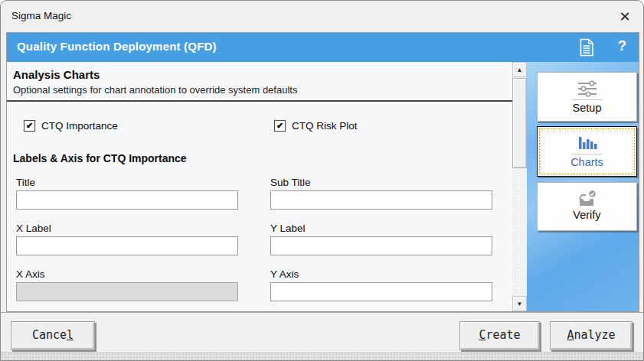 Image resolution: width=644 pixels, height=361 pixels. I want to click on sub-title-input, so click(381, 200).